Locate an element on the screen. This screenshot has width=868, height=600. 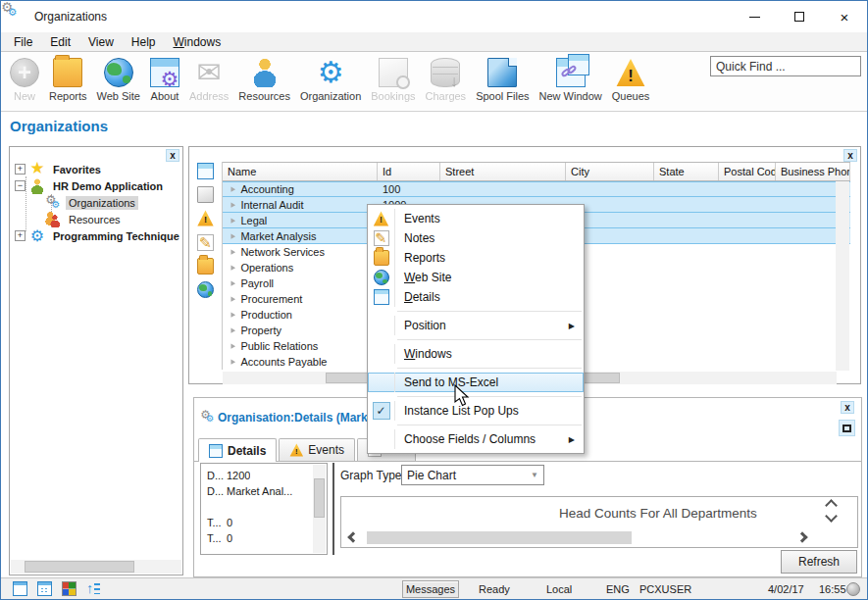
tree-item-hr-demo-application: −HR Demo Application is located at coordinates (96, 186).